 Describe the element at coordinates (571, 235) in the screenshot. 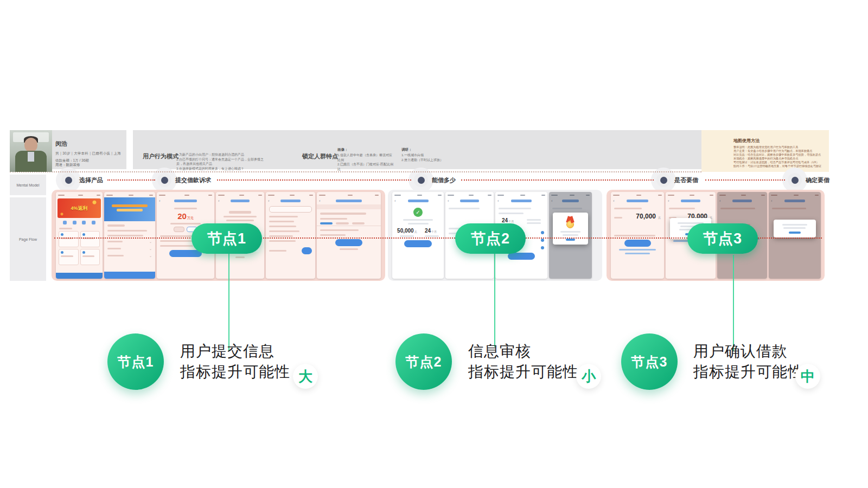

I see `phone-mockup-medalmodal: ‹` at that location.